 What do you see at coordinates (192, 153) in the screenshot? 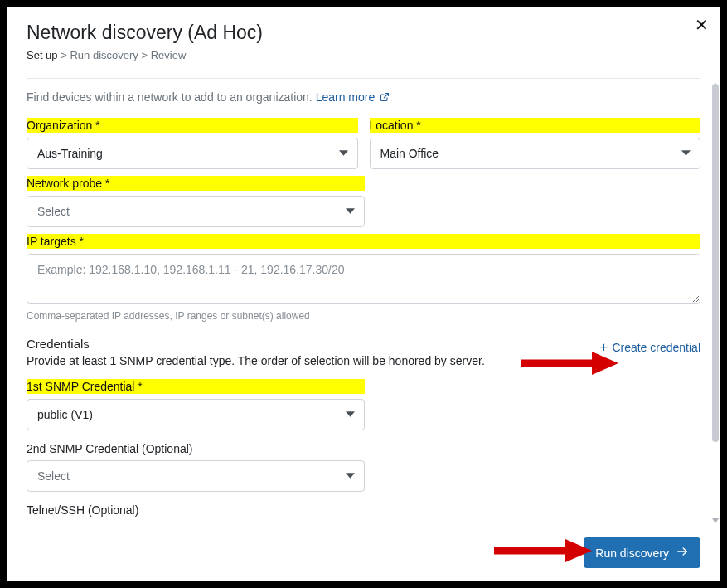
I see `organization-select` at bounding box center [192, 153].